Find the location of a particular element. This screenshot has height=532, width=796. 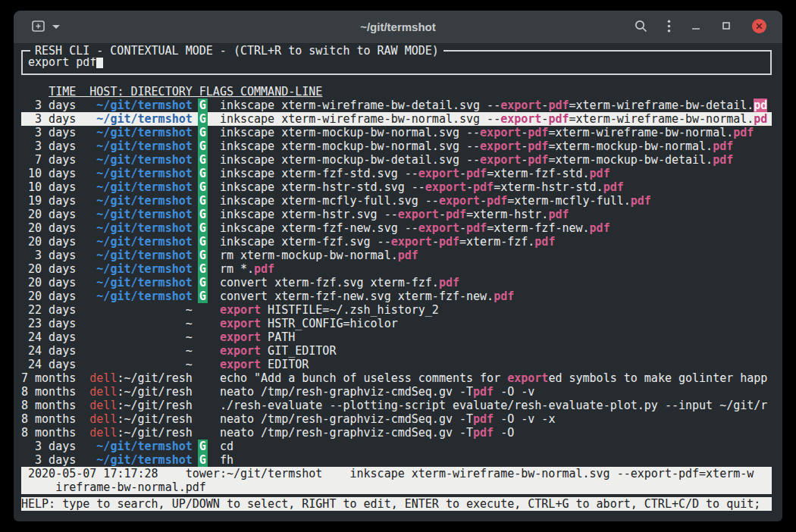

row-time: 10 days is located at coordinates (52, 187).